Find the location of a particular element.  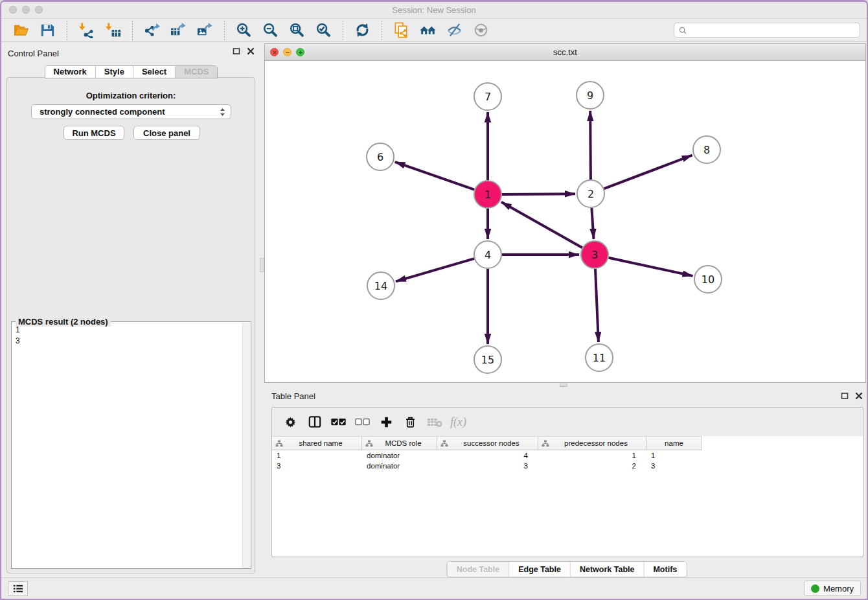

tab-network-table: Network Table is located at coordinates (607, 569).